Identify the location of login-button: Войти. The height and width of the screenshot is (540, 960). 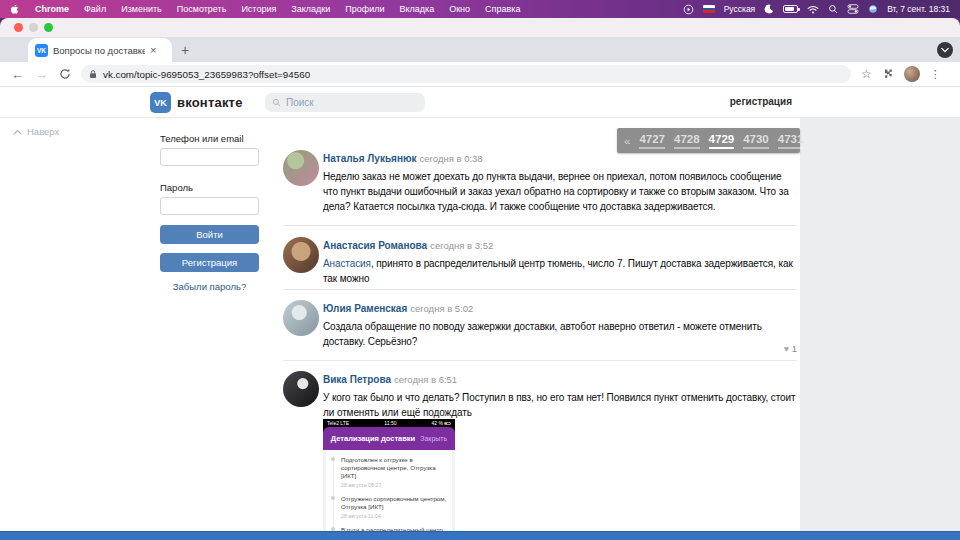
(210, 234).